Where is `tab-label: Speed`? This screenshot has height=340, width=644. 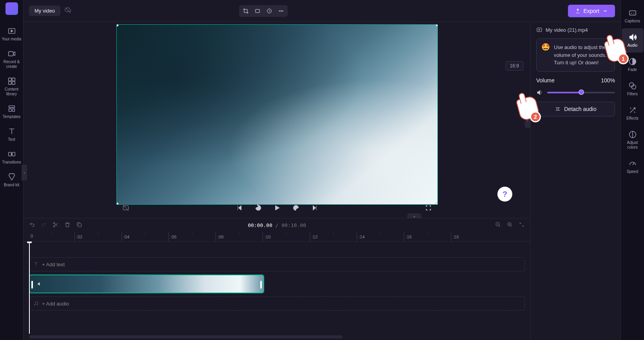
tab-label: Speed is located at coordinates (633, 172).